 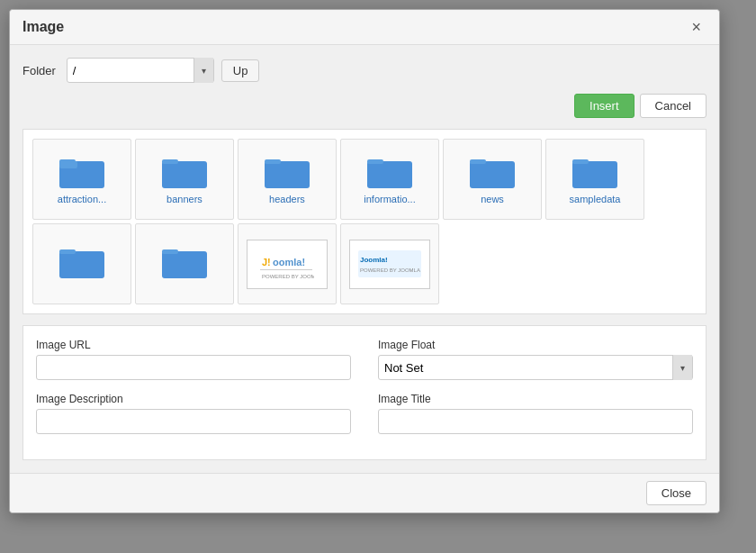 What do you see at coordinates (140, 70) in the screenshot?
I see `folder-input-wrap: ▾` at bounding box center [140, 70].